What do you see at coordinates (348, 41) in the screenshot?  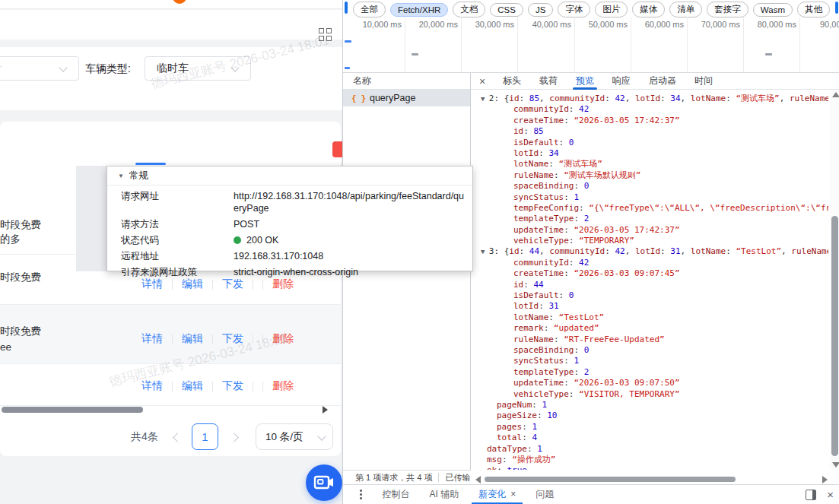 I see `request-waterfall-bar` at bounding box center [348, 41].